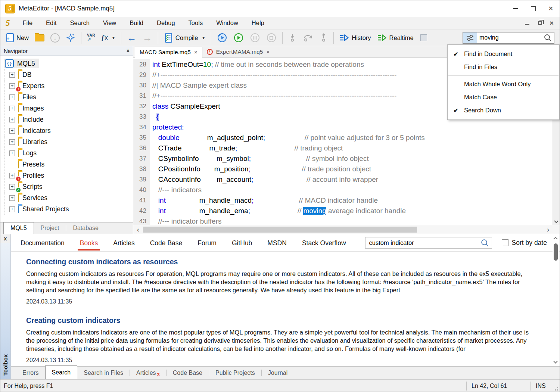  Describe the element at coordinates (395, 38) in the screenshot. I see `realtime-button: Realtime` at that location.